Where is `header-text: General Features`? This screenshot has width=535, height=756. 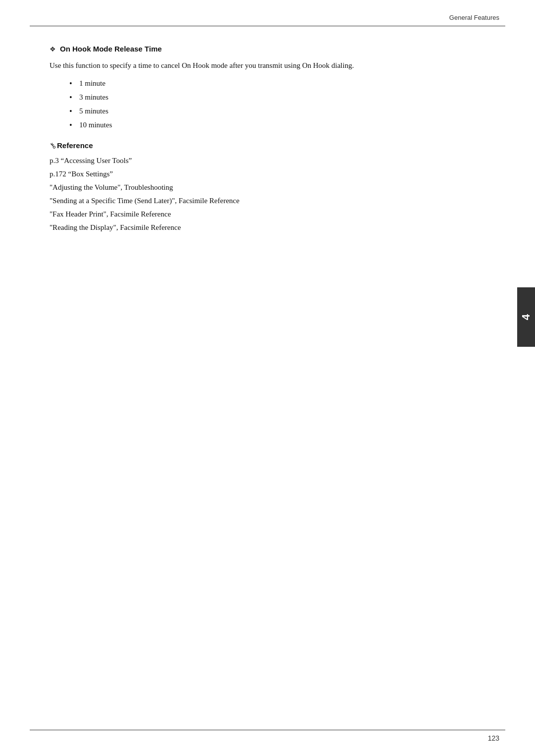
header-text: General Features is located at coordinates (475, 18).